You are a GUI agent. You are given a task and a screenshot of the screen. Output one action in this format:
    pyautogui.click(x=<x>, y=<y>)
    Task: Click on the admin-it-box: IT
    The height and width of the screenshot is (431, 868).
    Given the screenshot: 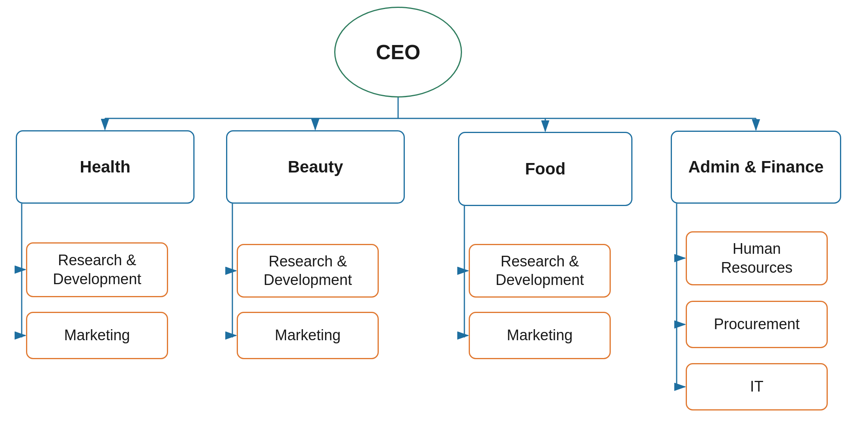 What is the action you would take?
    pyautogui.click(x=757, y=387)
    